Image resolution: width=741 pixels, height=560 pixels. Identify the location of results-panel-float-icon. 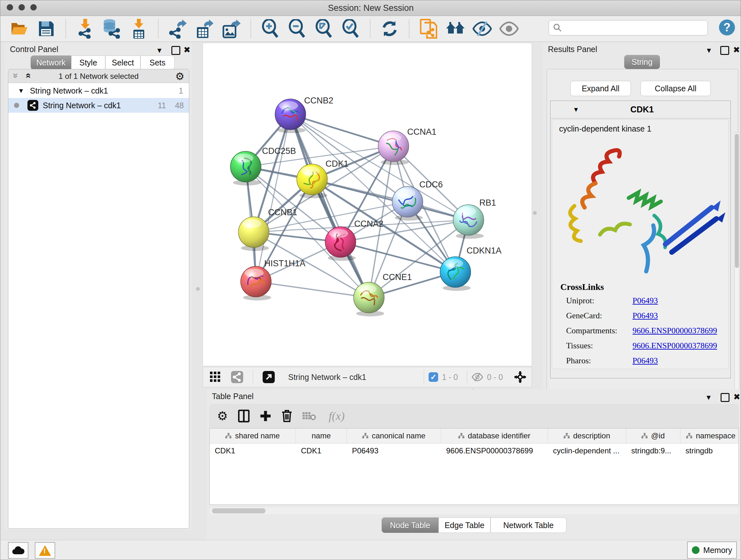
(725, 50).